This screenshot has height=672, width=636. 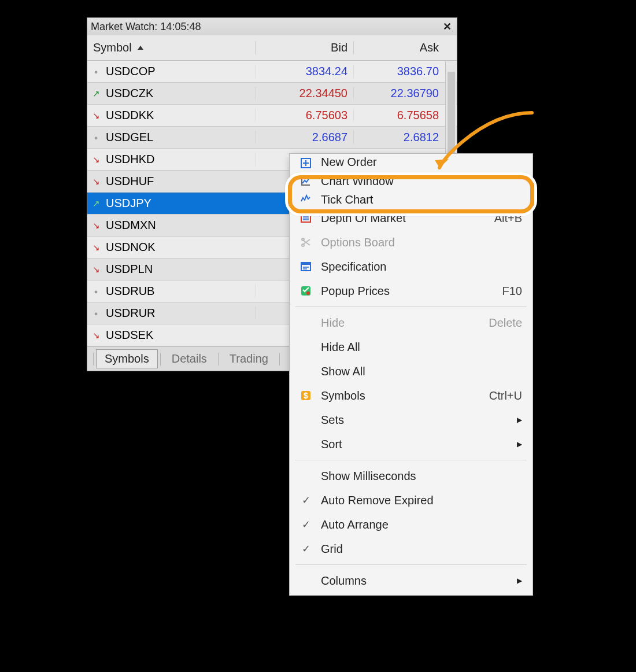 I want to click on menu-grid: Grid, so click(x=411, y=549).